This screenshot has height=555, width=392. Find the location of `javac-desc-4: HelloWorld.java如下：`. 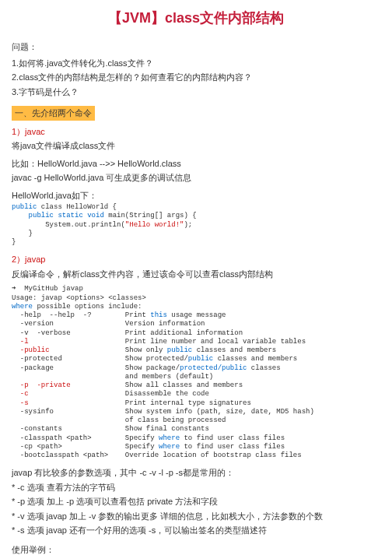

javac-desc-4: HelloWorld.java如下： is located at coordinates (196, 196).